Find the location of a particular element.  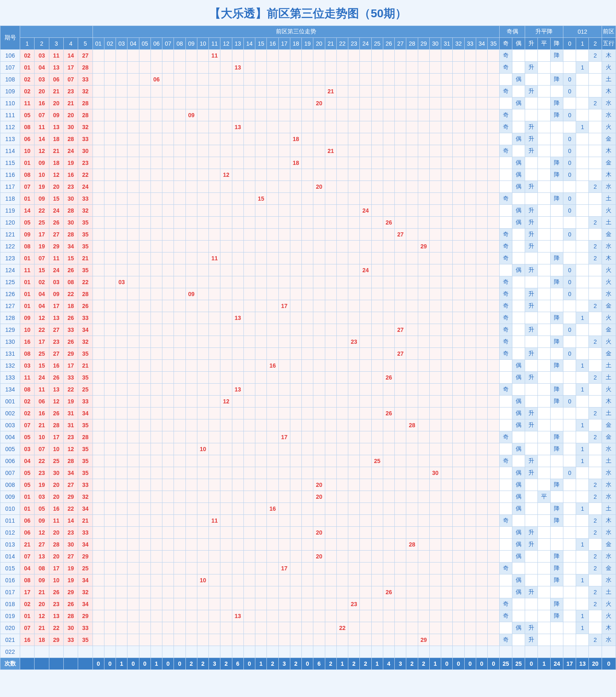

table-row: 114101221243021奇升0木 is located at coordinates (308, 151).